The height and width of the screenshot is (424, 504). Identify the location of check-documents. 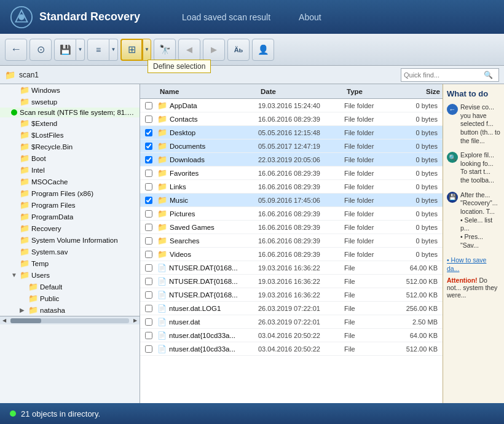
(149, 146).